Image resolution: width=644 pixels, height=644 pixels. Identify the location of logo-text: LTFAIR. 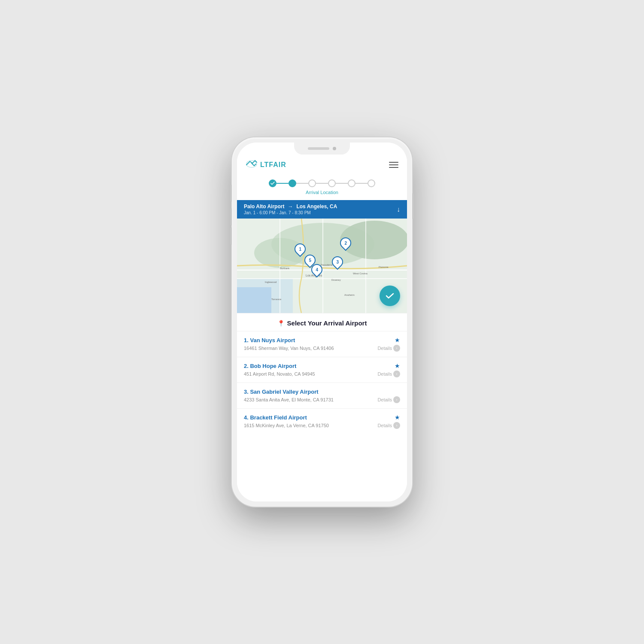
(273, 165).